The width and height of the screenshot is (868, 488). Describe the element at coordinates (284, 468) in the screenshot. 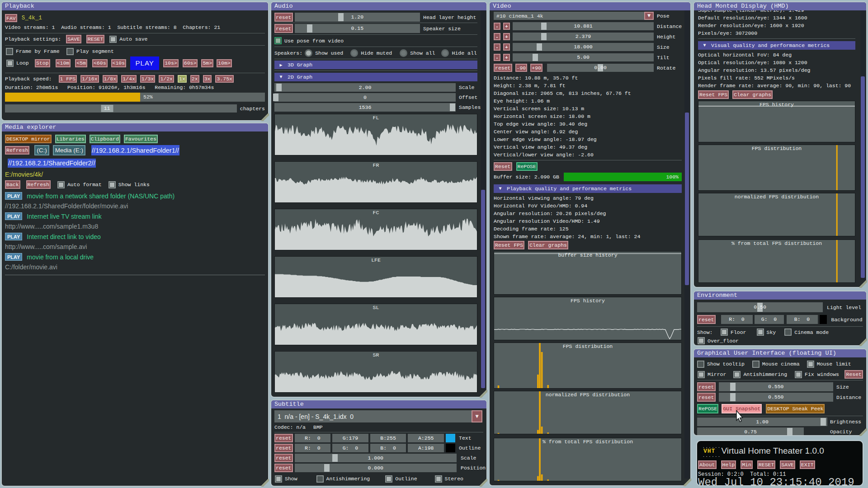

I see `reset-subtitle-position-button: reset` at that location.